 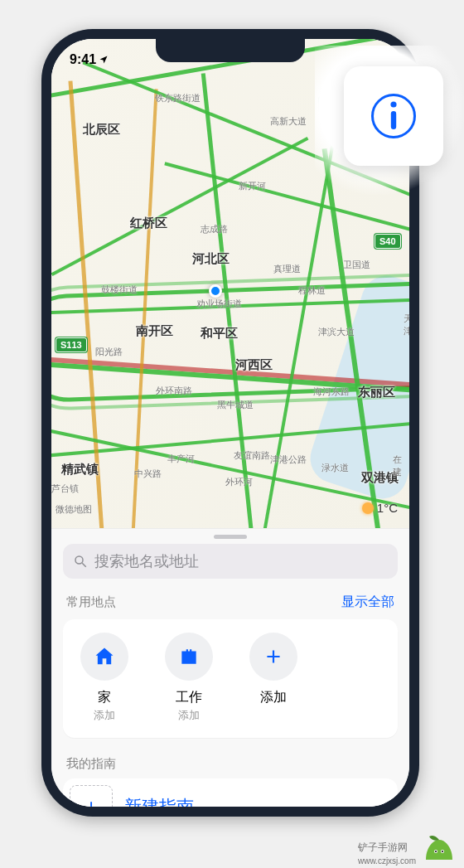 I want to click on search-bar: 搜索地名或地址, so click(x=230, y=561).